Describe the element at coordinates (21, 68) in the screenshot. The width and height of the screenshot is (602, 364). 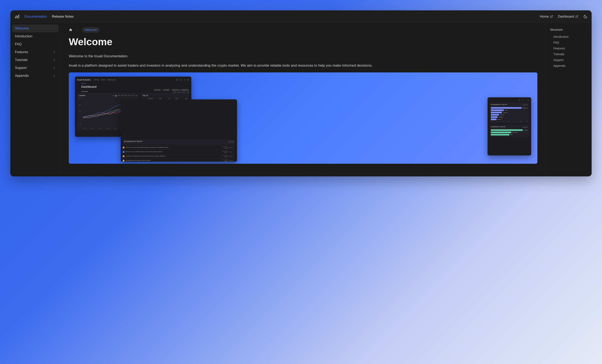
I see `sidebar-item-label: Support` at that location.